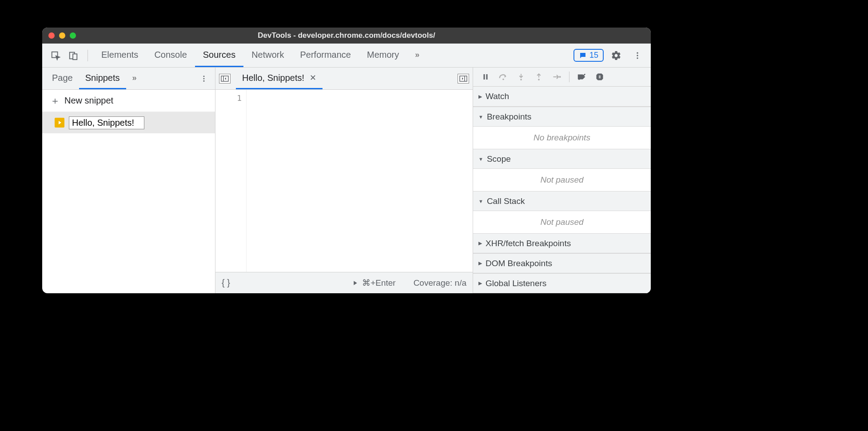  Describe the element at coordinates (346, 36) in the screenshot. I see `window-title: DevTools - developer.chrome.com/docs/dev…` at that location.